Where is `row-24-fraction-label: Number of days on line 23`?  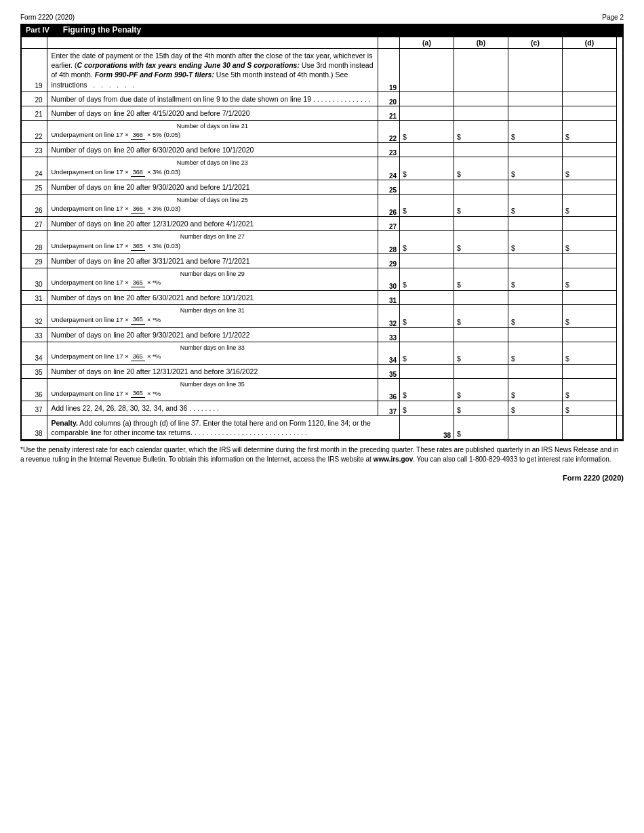 row-24-fraction-label: Number of days on line 23 is located at coordinates (213, 163).